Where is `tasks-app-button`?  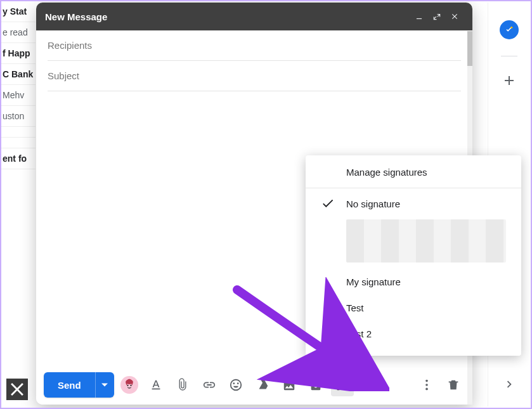
tasks-app-button is located at coordinates (509, 30).